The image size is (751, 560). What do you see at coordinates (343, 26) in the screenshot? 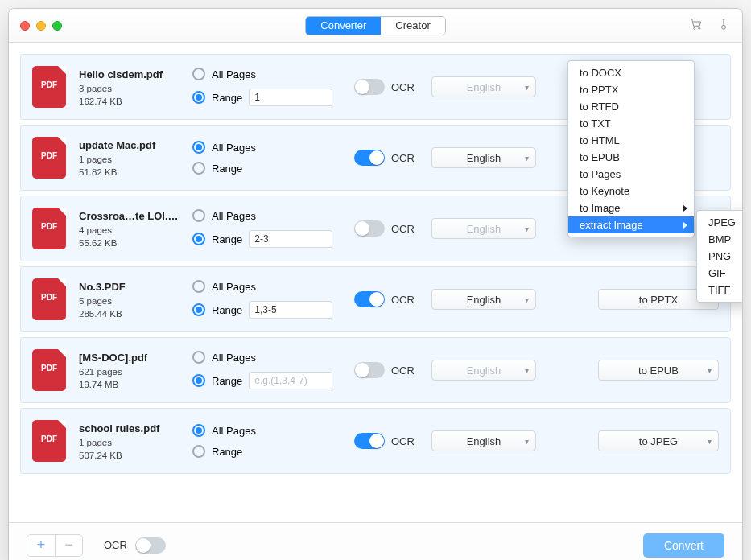
I see `tab-converter: Converter` at bounding box center [343, 26].